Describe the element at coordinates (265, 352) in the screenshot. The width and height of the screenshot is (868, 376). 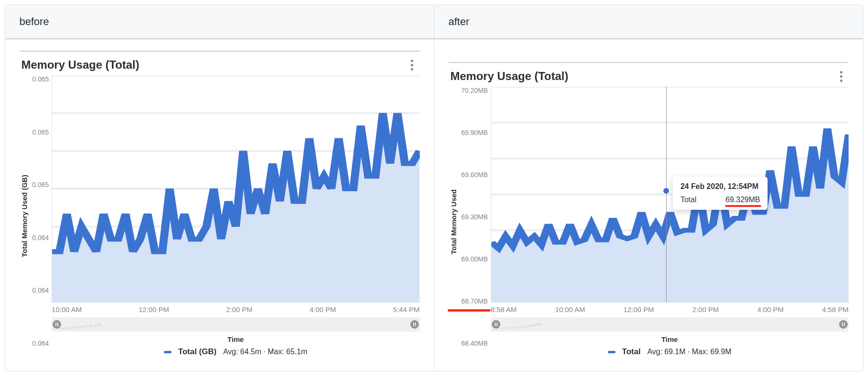
I see `legend-series-stats: Avg: 64.5m · Max: 65.1m` at that location.